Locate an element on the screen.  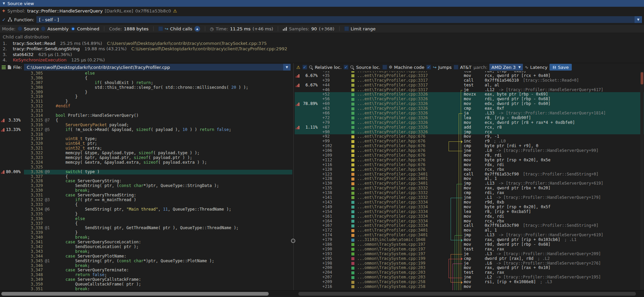
source-line: 3,312#endif is located at coordinates (146, 106).